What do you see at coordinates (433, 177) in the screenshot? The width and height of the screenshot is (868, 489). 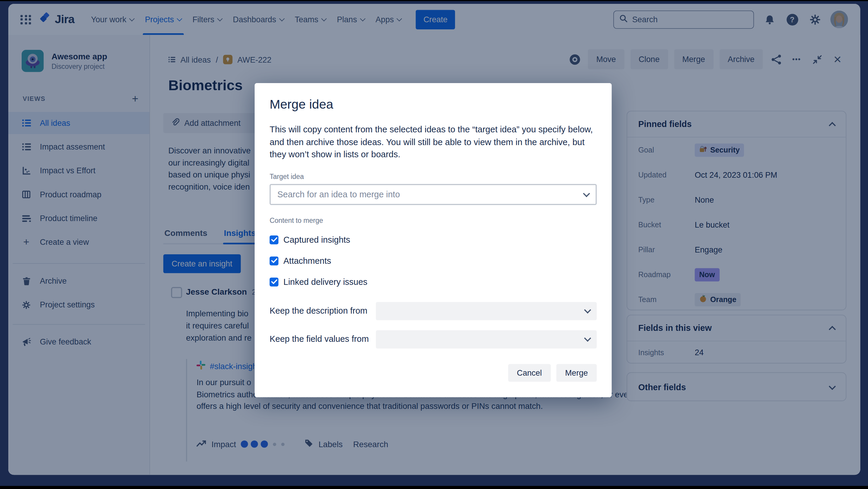 I see `target-idea-label: Target idea` at bounding box center [433, 177].